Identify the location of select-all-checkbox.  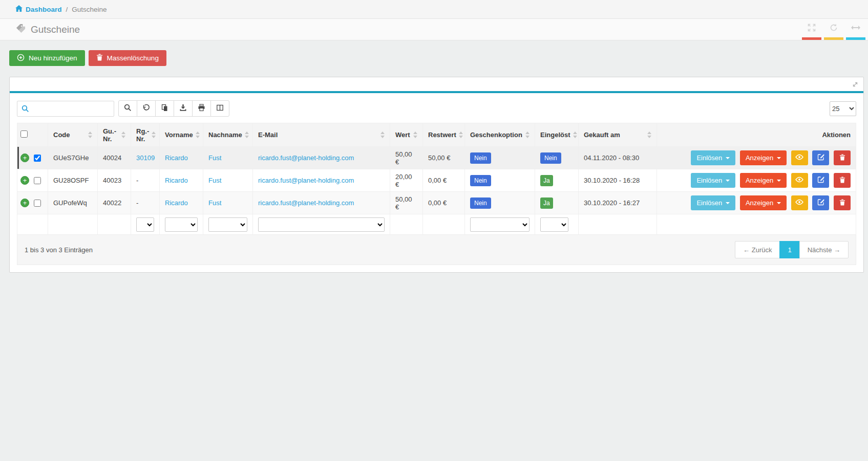
(24, 134).